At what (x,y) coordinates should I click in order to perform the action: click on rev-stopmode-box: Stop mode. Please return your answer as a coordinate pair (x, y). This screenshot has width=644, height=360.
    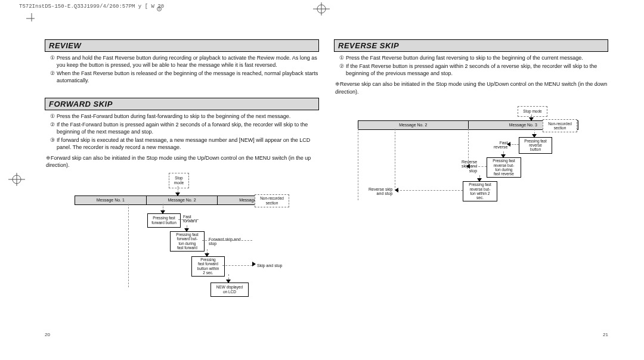
    Looking at the image, I should click on (532, 111).